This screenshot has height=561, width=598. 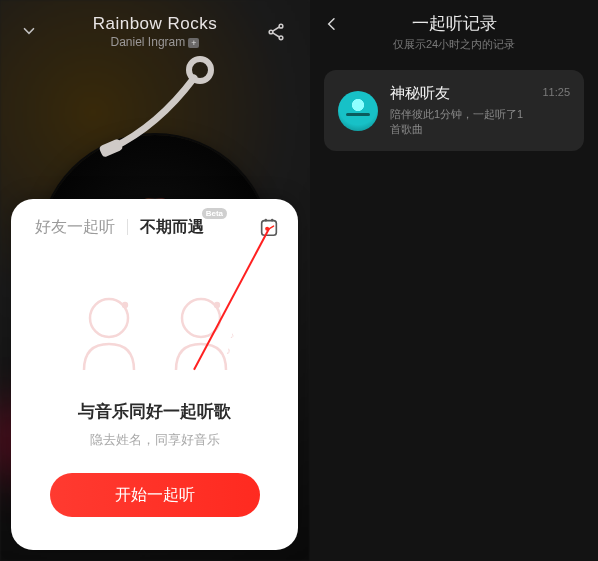 What do you see at coordinates (155, 24) in the screenshot?
I see `song-title: Rainbow Rocks` at bounding box center [155, 24].